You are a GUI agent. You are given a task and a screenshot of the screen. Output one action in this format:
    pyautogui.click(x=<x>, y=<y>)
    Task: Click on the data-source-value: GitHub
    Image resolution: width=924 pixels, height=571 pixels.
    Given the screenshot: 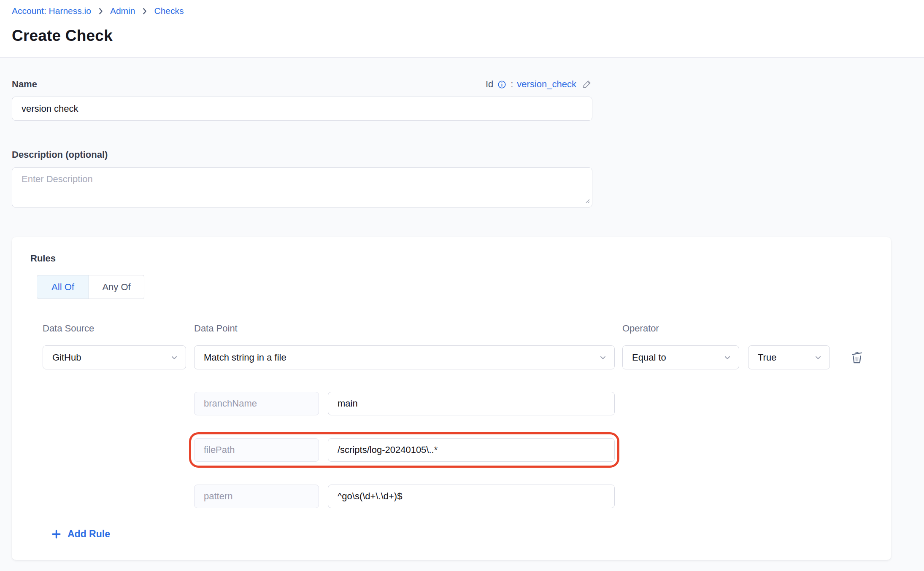 What is the action you would take?
    pyautogui.click(x=67, y=358)
    